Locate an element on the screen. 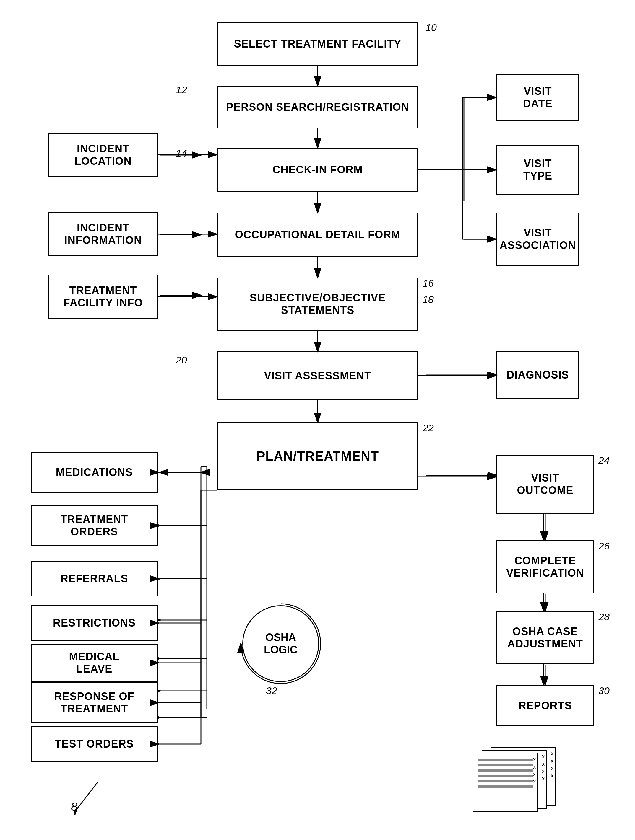 The image size is (635, 840). occupational-detail-label: OCCUPATIONAL DETAIL FORM is located at coordinates (318, 235).